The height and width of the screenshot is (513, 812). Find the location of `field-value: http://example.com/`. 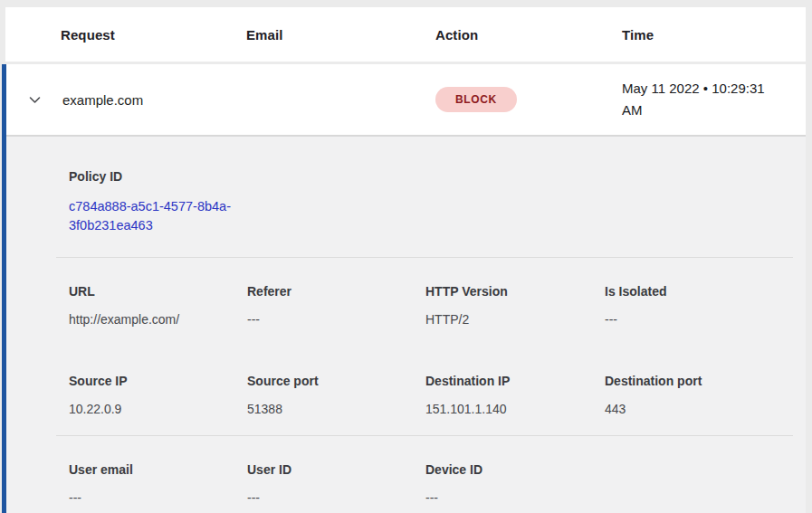

field-value: http://example.com/ is located at coordinates (158, 319).